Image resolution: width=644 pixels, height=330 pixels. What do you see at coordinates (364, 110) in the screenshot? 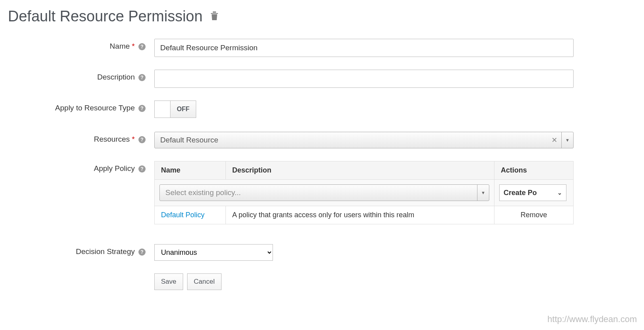
I see `control-apply-resource-type: OFF` at bounding box center [364, 110].